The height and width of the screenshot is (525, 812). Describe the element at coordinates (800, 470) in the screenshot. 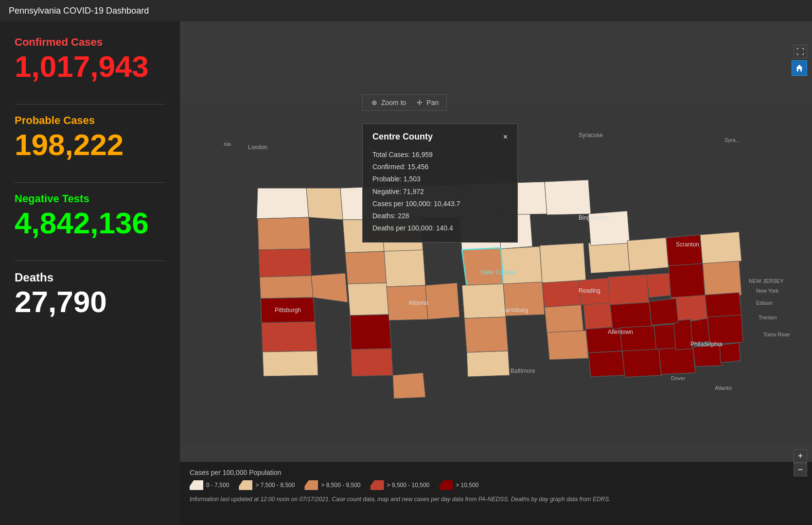

I see `zoom-out-button: −` at that location.